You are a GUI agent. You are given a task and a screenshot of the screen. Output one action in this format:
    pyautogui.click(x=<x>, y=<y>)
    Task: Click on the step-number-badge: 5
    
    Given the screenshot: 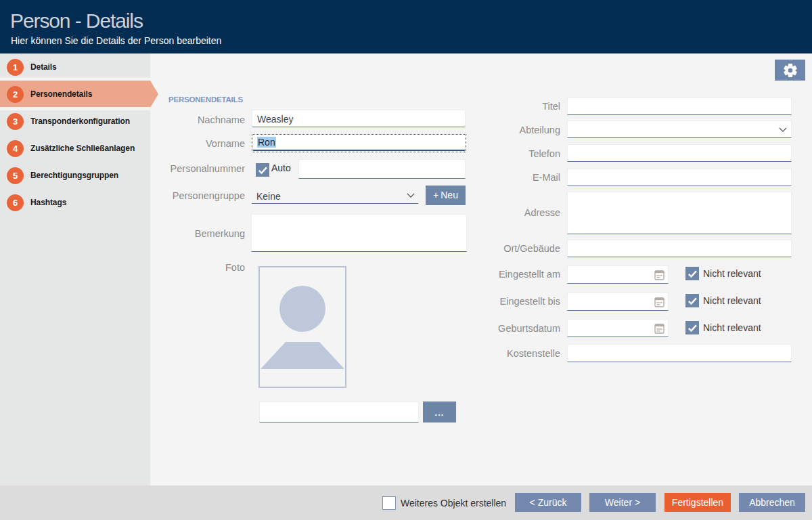 What is the action you would take?
    pyautogui.click(x=15, y=176)
    